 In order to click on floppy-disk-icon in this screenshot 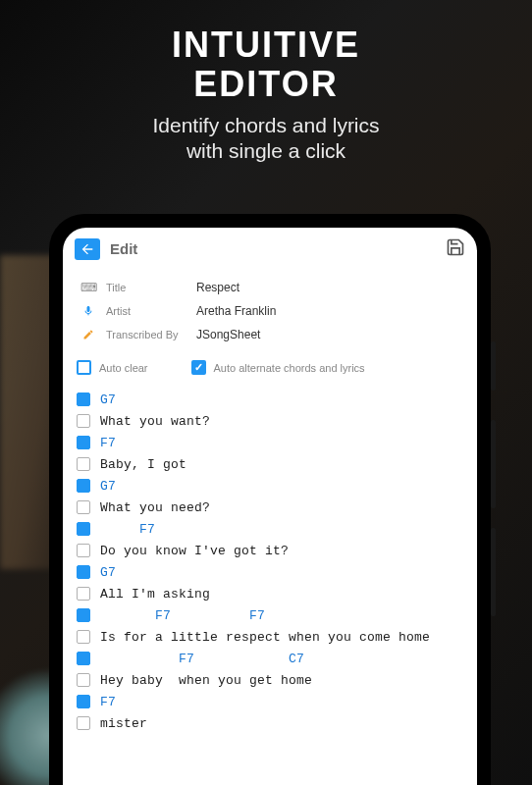, I will do `click(455, 247)`.